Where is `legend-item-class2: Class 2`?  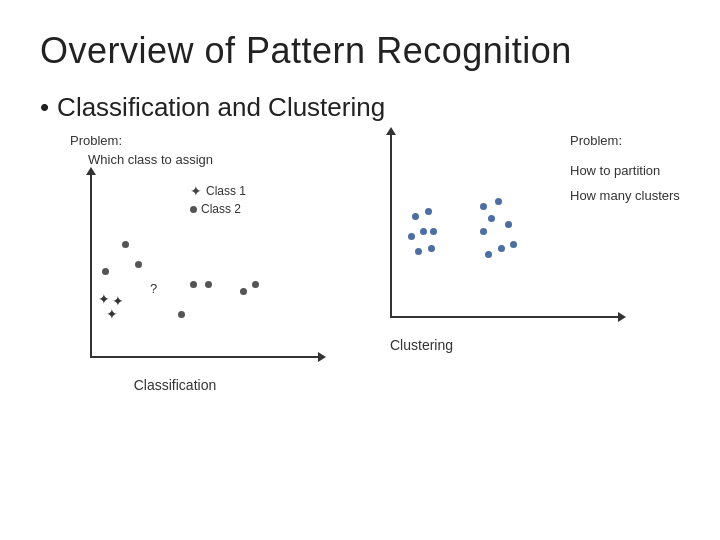
legend-item-class2: Class 2 is located at coordinates (218, 209).